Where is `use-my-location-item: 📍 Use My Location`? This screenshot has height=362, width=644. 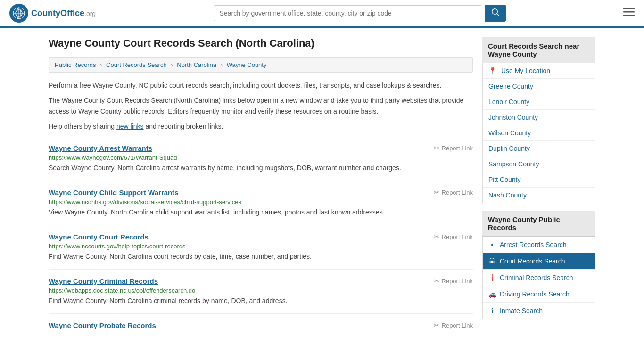 use-my-location-item: 📍 Use My Location is located at coordinates (539, 71).